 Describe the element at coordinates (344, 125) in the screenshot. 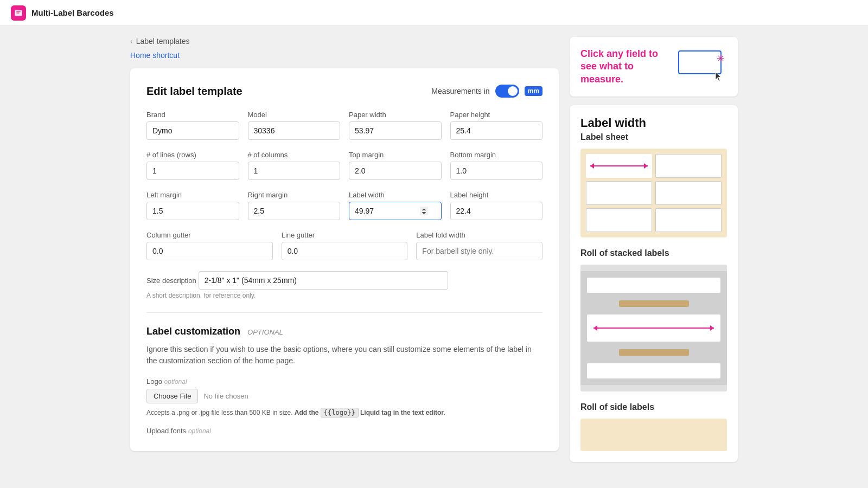

I see `row-1-grid: Brand Model Paper width Paper height` at that location.